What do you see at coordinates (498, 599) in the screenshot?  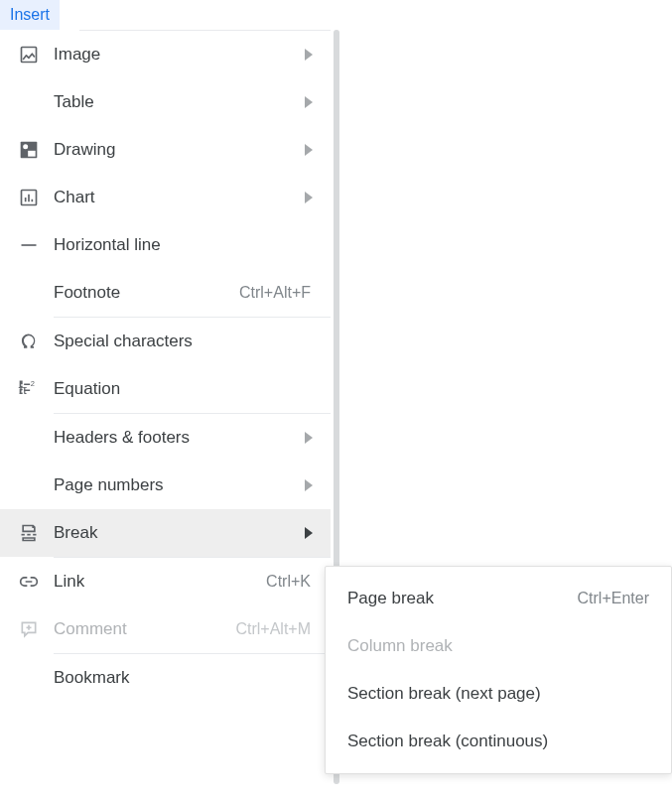 I see `submenu-item-page-break: Page break Ctrl+Enter` at bounding box center [498, 599].